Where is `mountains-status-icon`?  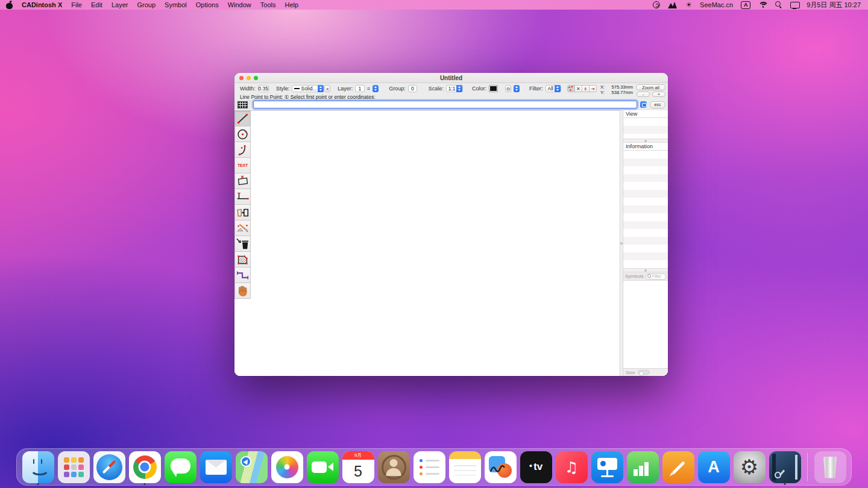 mountains-status-icon is located at coordinates (673, 5).